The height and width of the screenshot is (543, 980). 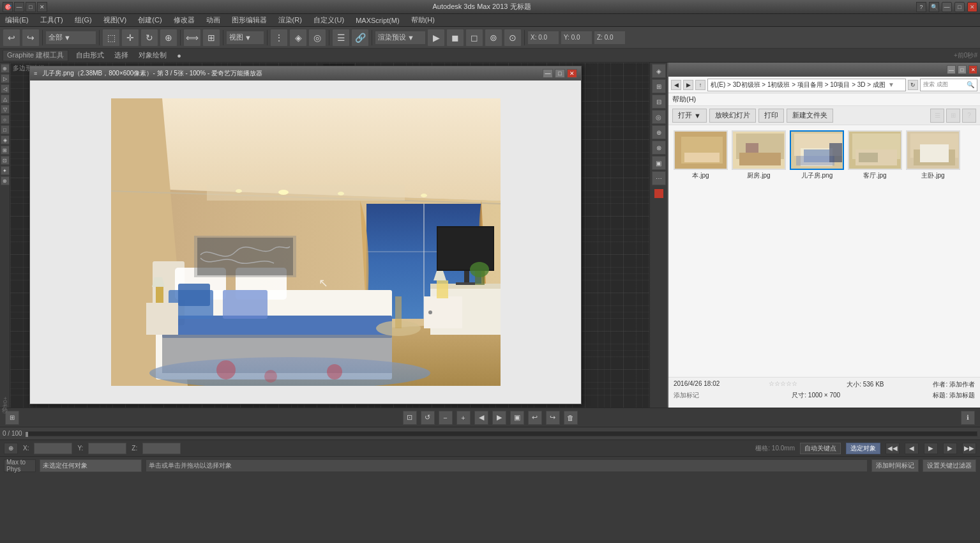 I want to click on vert-btn-7: ▣, so click(x=659, y=163).